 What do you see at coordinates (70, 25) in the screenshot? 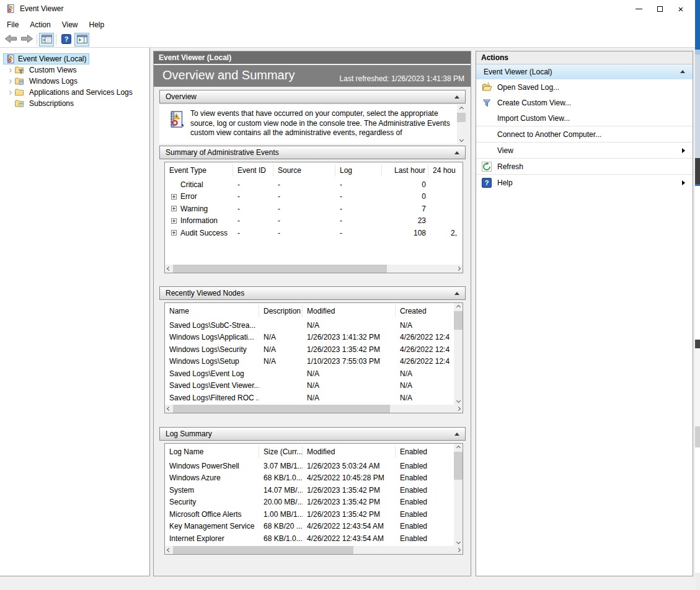
I see `menu-item-view: View` at bounding box center [70, 25].